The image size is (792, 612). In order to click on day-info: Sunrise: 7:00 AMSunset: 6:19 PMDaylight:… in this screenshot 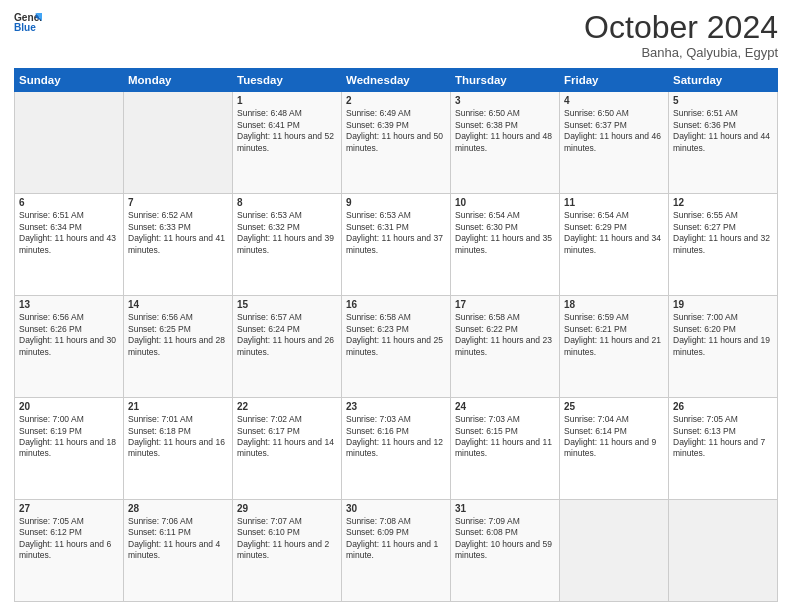, I will do `click(69, 437)`.